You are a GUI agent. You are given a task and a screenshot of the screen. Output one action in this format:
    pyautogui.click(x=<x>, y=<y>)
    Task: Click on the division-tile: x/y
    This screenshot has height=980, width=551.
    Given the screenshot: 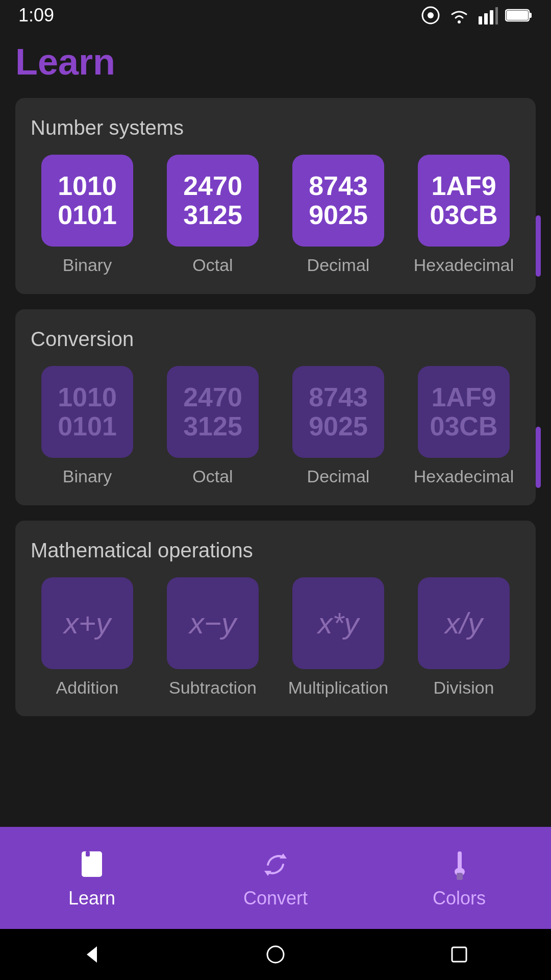 What is the action you would take?
    pyautogui.click(x=464, y=623)
    